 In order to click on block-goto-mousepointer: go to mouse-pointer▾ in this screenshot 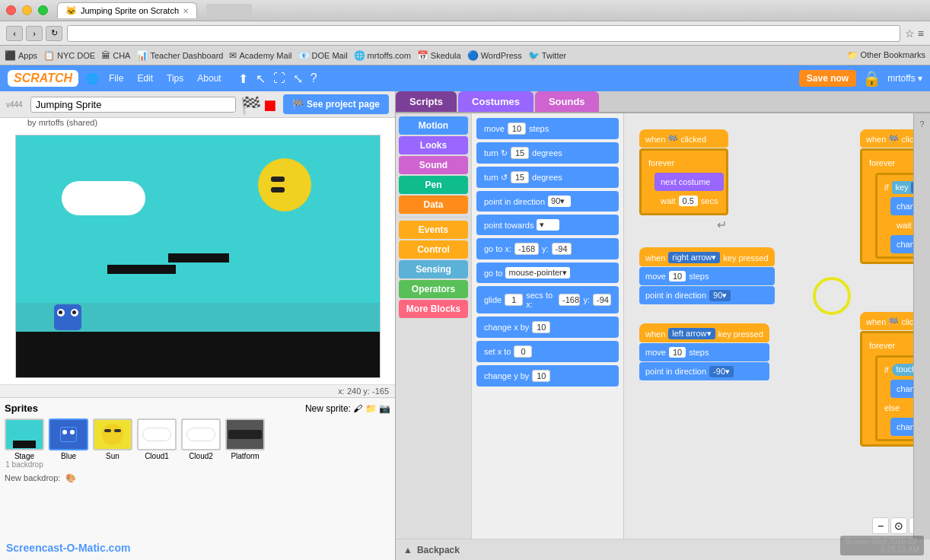, I will do `click(548, 272)`.